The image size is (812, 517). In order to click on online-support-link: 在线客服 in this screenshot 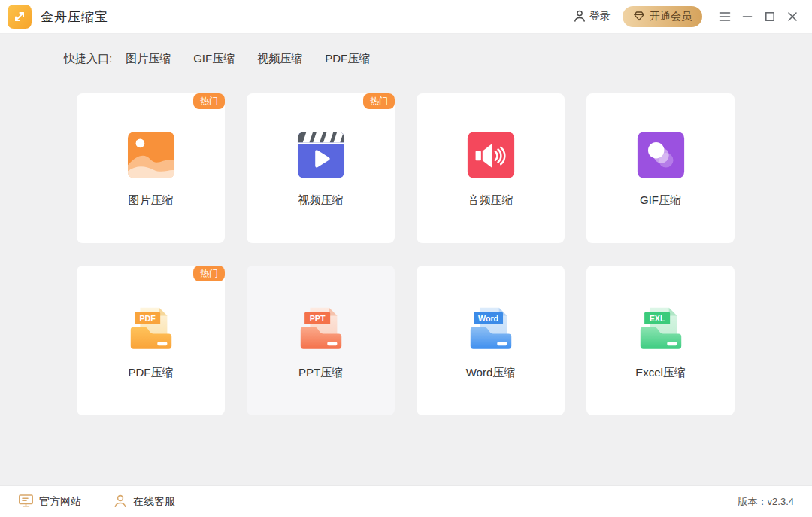, I will do `click(144, 502)`.